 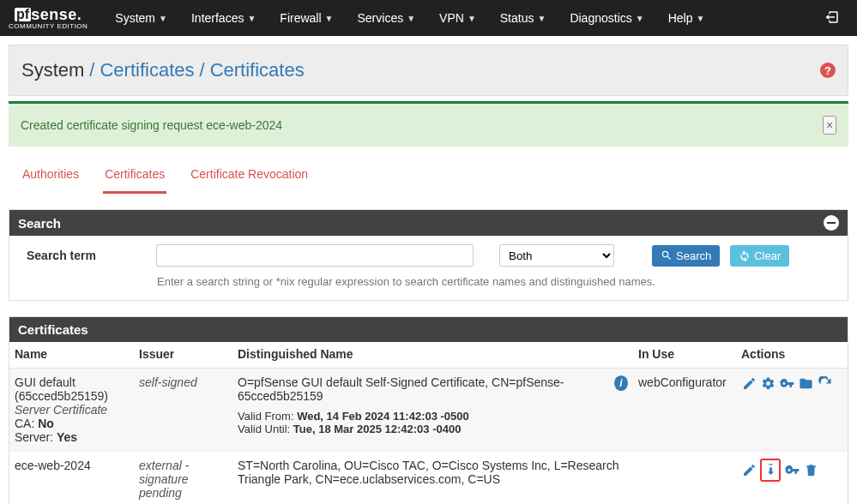 I want to click on nav-diagnostics: Diagnostics▼, so click(x=607, y=18).